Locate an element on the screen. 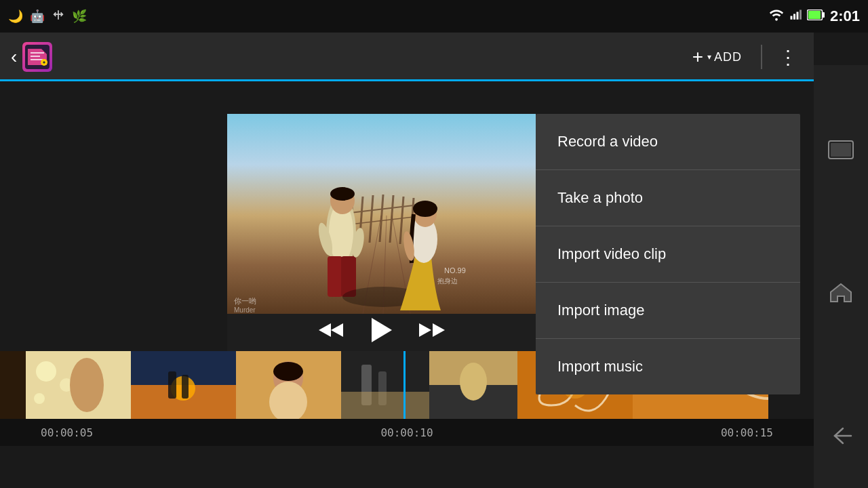  svg-text: Murder is located at coordinates (245, 310).